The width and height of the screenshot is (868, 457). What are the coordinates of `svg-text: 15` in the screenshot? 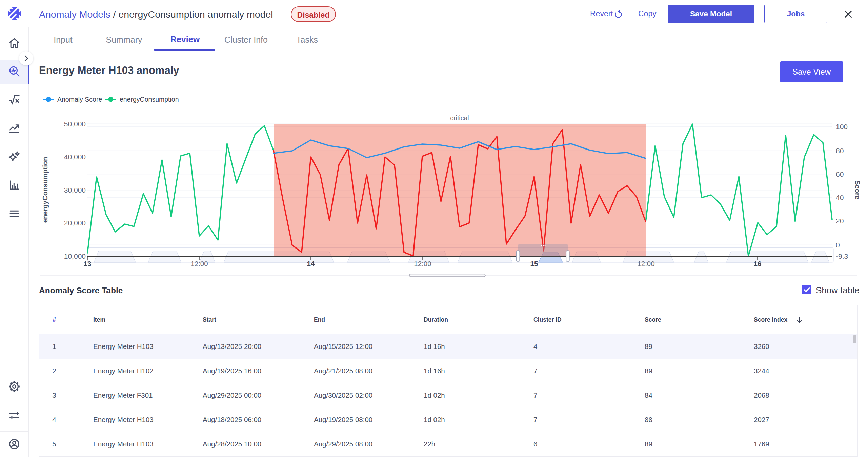 It's located at (534, 264).